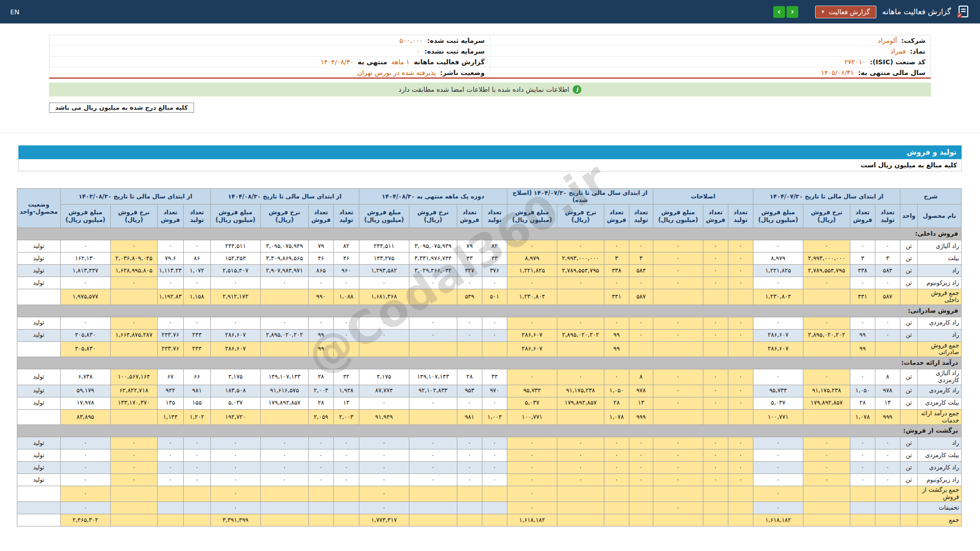 The width and height of the screenshot is (980, 551). Describe the element at coordinates (470, 417) in the screenshot. I see `value-cell: ۹۸۱` at that location.